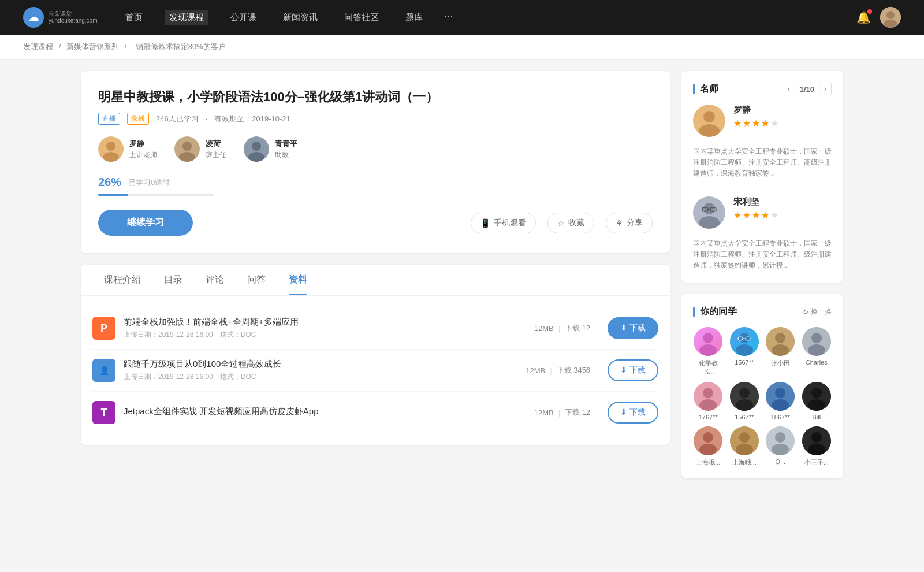  Describe the element at coordinates (362, 17) in the screenshot. I see `nav-item-qa: 问答社区` at that location.